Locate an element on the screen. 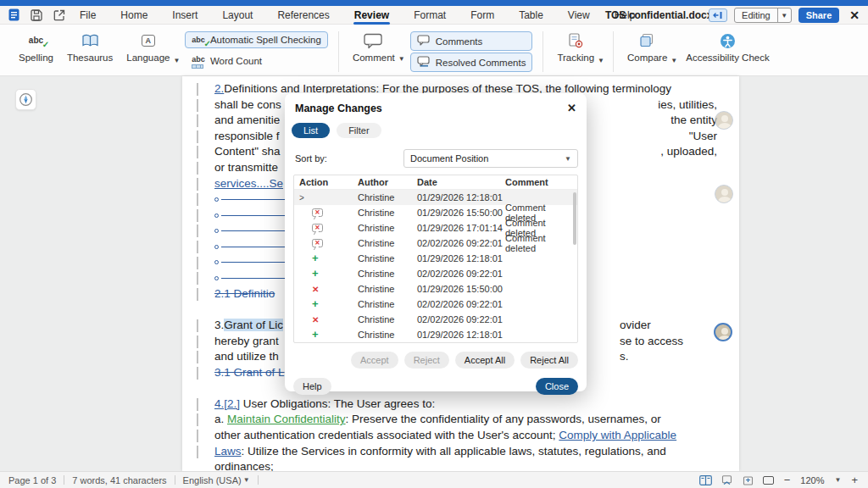 The image size is (868, 488). tracking-button: Tracking is located at coordinates (576, 47).